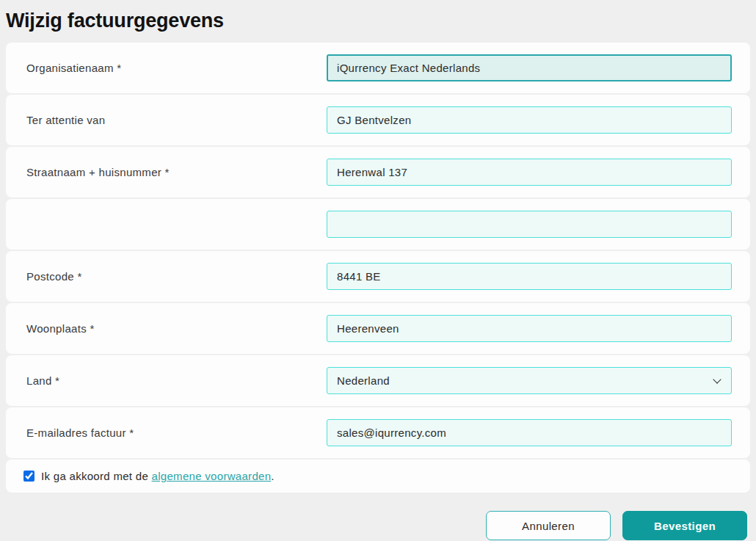 This screenshot has height=541, width=756. What do you see at coordinates (378, 329) in the screenshot?
I see `form-row: Woonplaats *` at bounding box center [378, 329].